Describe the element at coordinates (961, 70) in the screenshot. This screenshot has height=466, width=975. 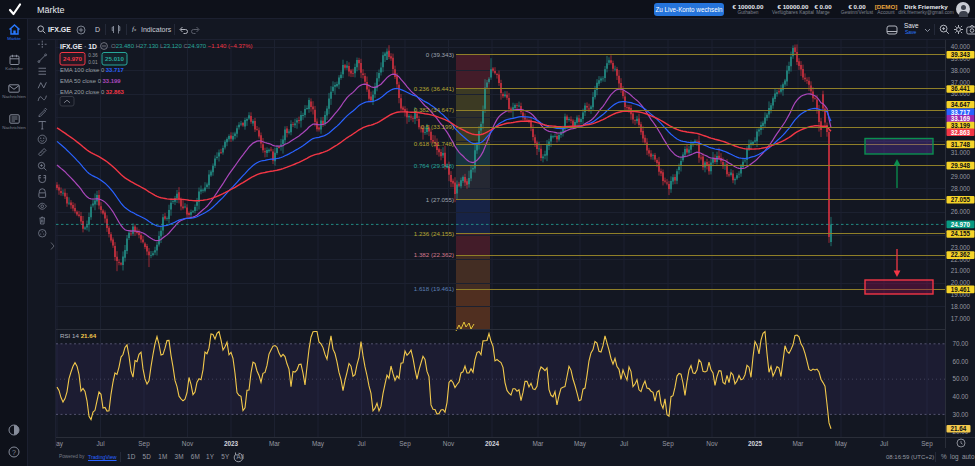
I see `svg-text: 38.000` at that location.